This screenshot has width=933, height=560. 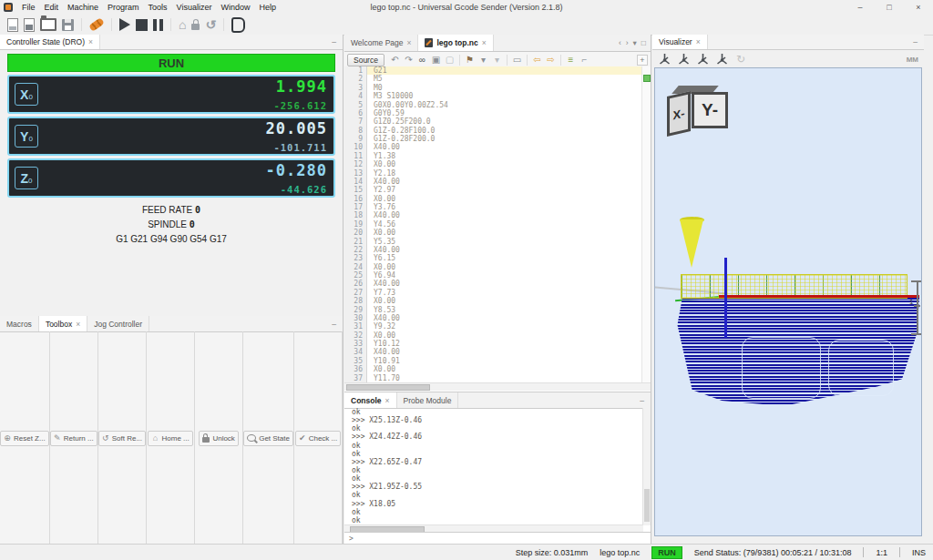 What do you see at coordinates (436, 60) in the screenshot?
I see `copy-icon: ▣` at bounding box center [436, 60].